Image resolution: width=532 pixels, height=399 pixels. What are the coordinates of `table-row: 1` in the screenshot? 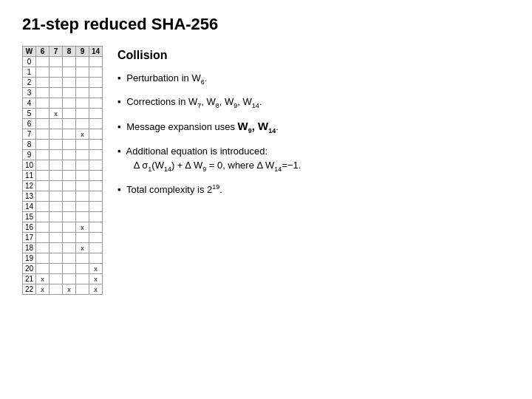 It's located at (63, 72).